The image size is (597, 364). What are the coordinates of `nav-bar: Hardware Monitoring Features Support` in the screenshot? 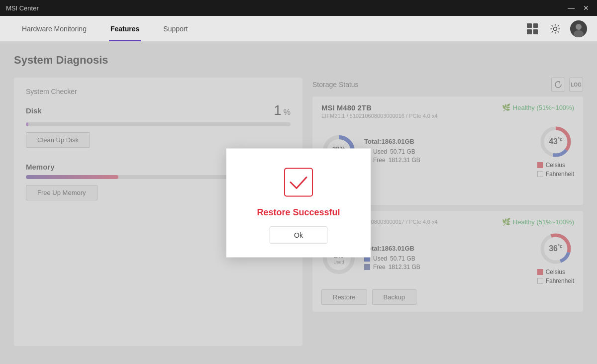 It's located at (298, 29).